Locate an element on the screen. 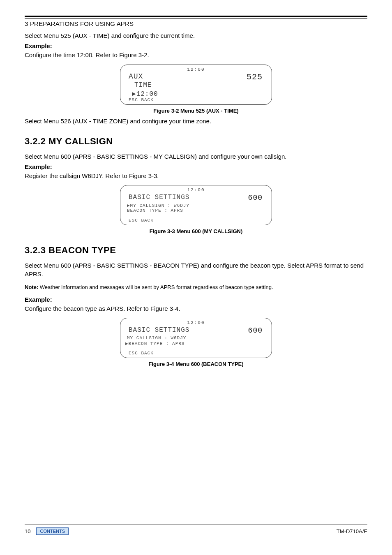 The image size is (392, 555). example-label-3: Example: is located at coordinates (196, 299).